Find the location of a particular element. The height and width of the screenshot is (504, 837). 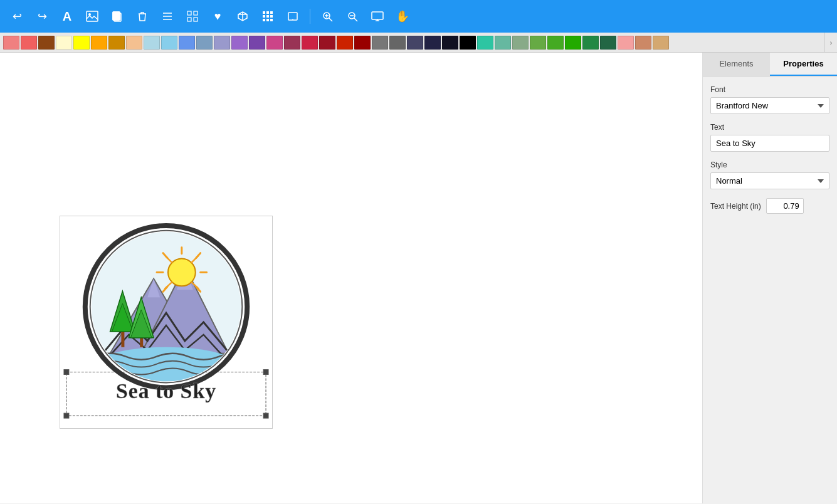

text-height-label: Text Height (in) is located at coordinates (736, 206).